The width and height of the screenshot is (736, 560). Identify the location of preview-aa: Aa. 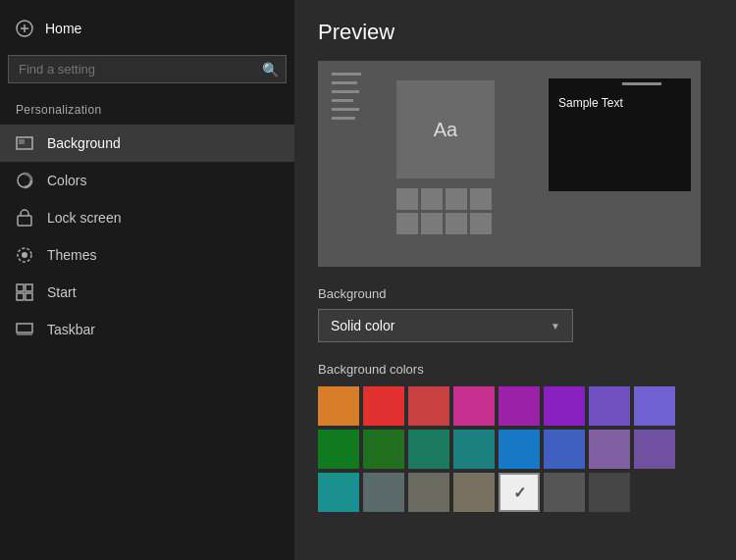
(446, 129).